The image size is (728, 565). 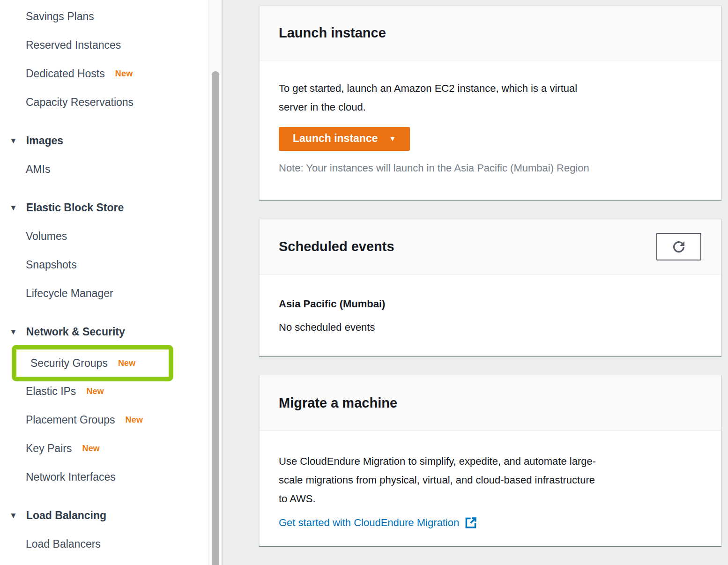 I want to click on scheduled-events-card-header: Scheduled events, so click(x=490, y=247).